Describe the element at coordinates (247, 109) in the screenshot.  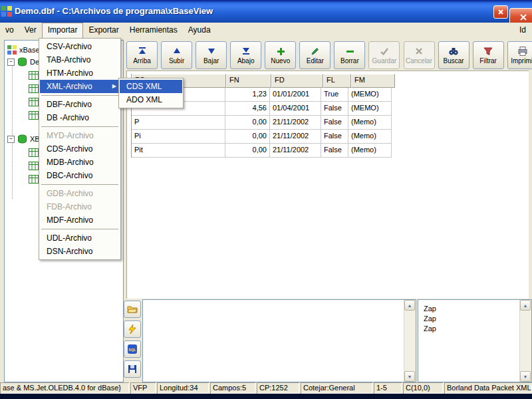
I see `cell: 4,56` at that location.